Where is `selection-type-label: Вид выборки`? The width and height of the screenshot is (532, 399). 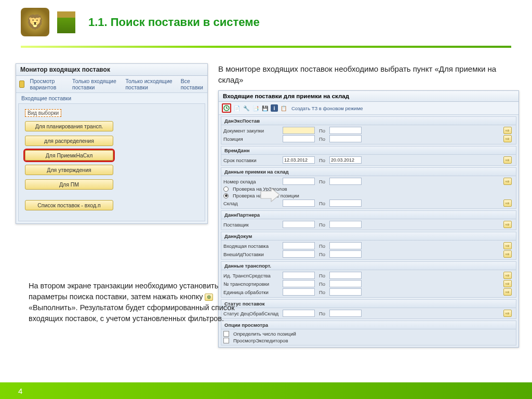 selection-type-label: Вид выборки is located at coordinates (43, 113).